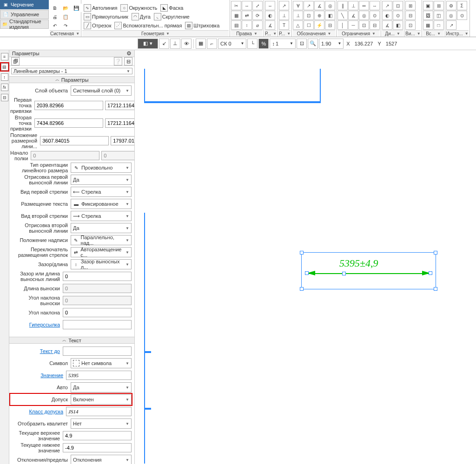 The width and height of the screenshot is (476, 464). Describe the element at coordinates (97, 351) in the screenshot. I see `textbefore-input` at that location.